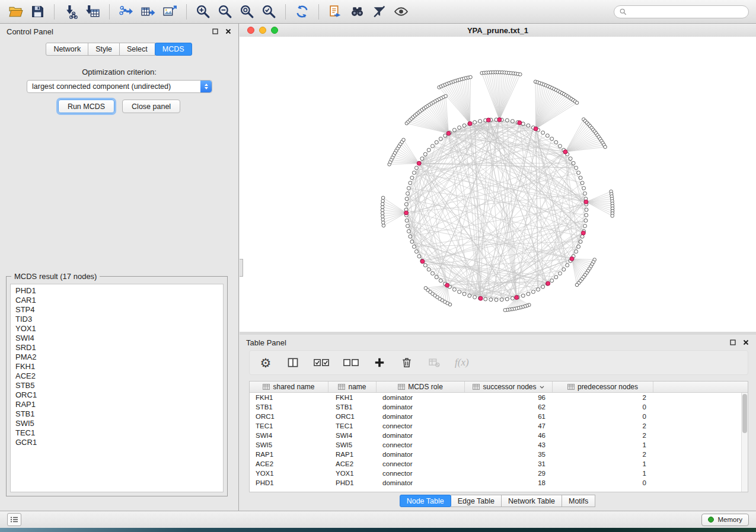 This screenshot has width=756, height=532. What do you see at coordinates (117, 386) in the screenshot?
I see `mcds-result-item: STB5` at bounding box center [117, 386].